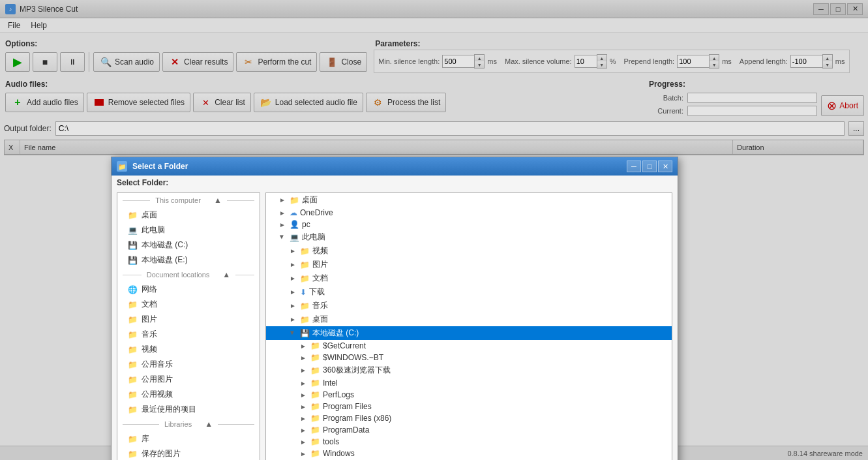  What do you see at coordinates (169, 410) in the screenshot?
I see `left-recent-label: 最近使用的项目` at bounding box center [169, 410].